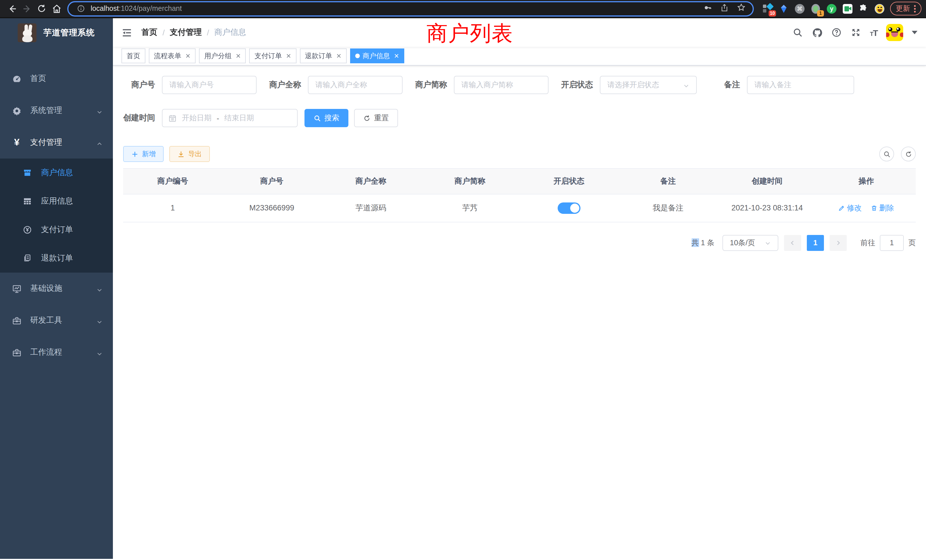 The height and width of the screenshot is (560, 926). I want to click on url-text: localhost:1024/pay/merchant, so click(136, 8).